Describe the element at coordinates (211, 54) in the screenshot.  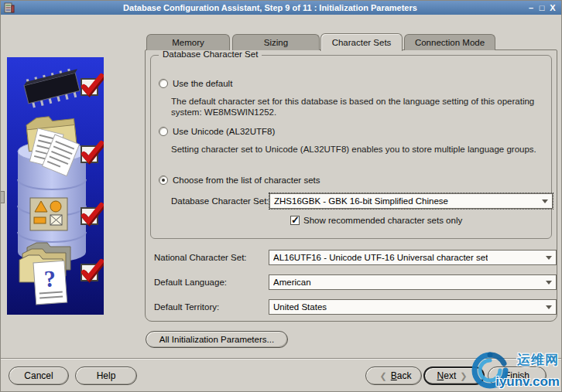
I see `groupbox-title: Database Character Set` at that location.